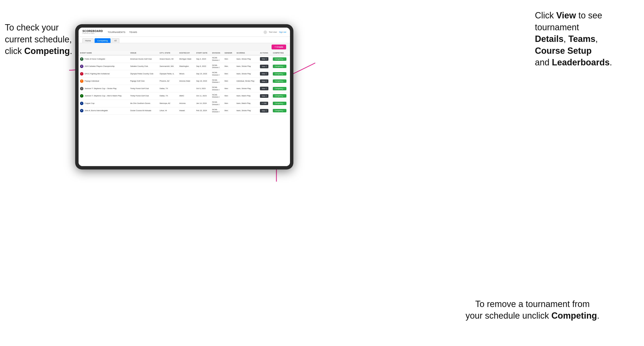 Image resolution: width=644 pixels, height=346 pixels. Describe the element at coordinates (184, 74) in the screenshot. I see `table-row: I OFCC Fighting Illini Invitational Olym…` at that location.